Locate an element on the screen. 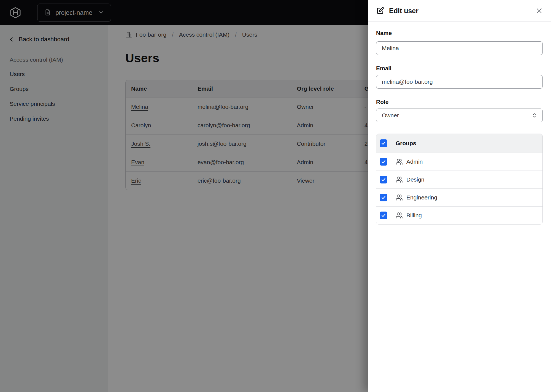 This screenshot has height=392, width=551. drawer-header: Edit user is located at coordinates (460, 11).